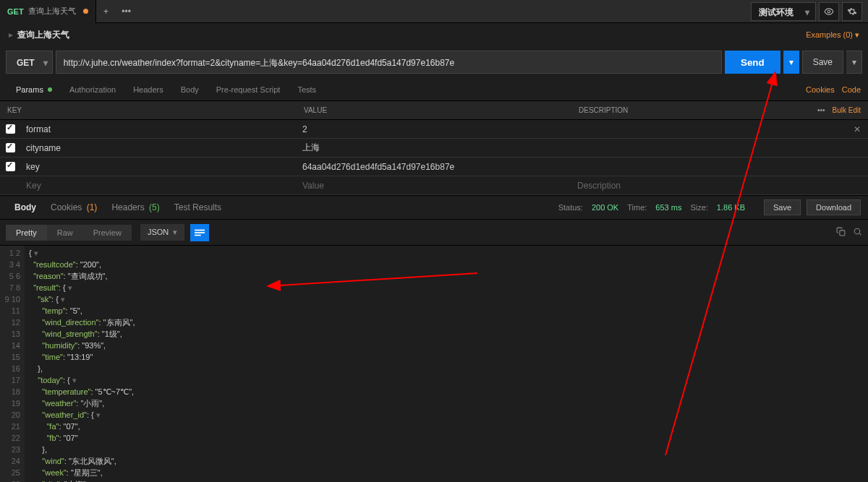  I want to click on col-description: DESCRIPTION, so click(691, 110).